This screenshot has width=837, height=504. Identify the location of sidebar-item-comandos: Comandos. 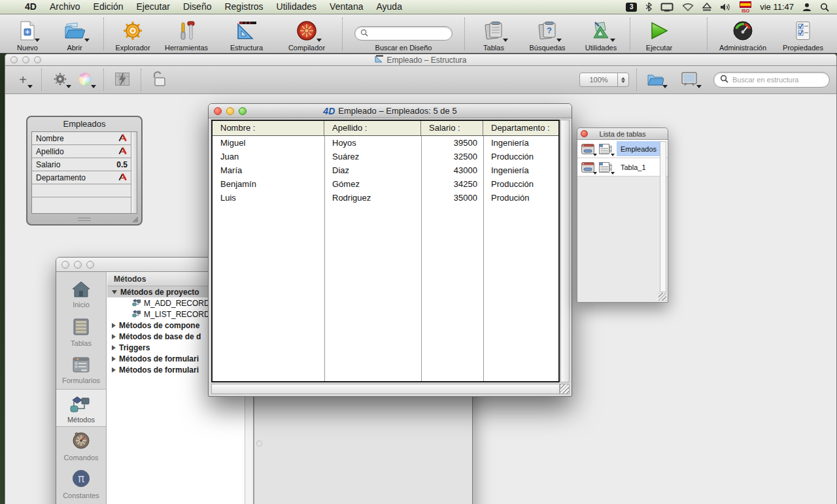
(81, 446).